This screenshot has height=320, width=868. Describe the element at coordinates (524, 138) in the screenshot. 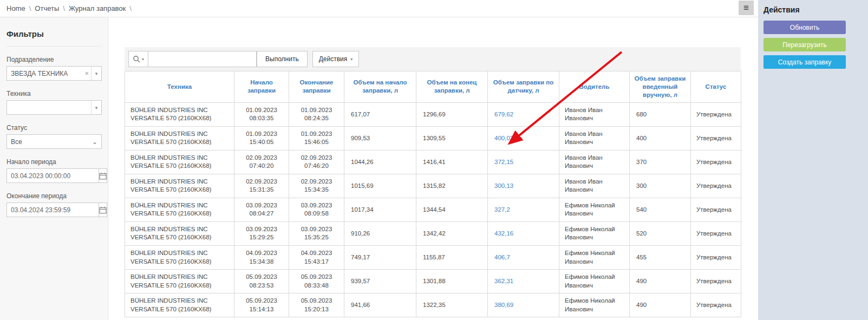

I see `cell-vol-sensor: 400,02` at that location.